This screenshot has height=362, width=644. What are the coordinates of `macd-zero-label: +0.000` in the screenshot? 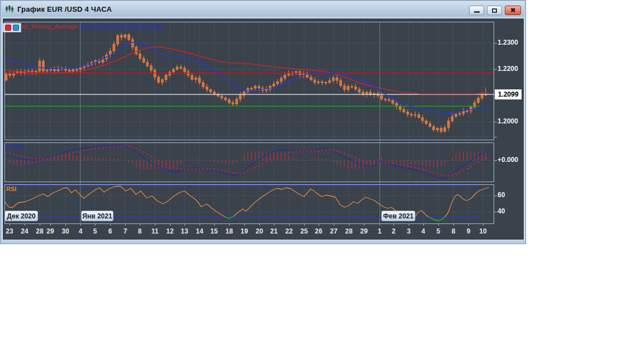 It's located at (508, 160).